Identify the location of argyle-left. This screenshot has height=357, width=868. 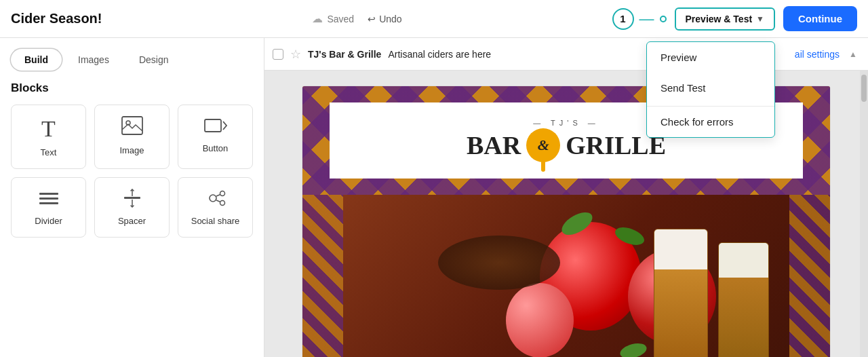
(323, 276).